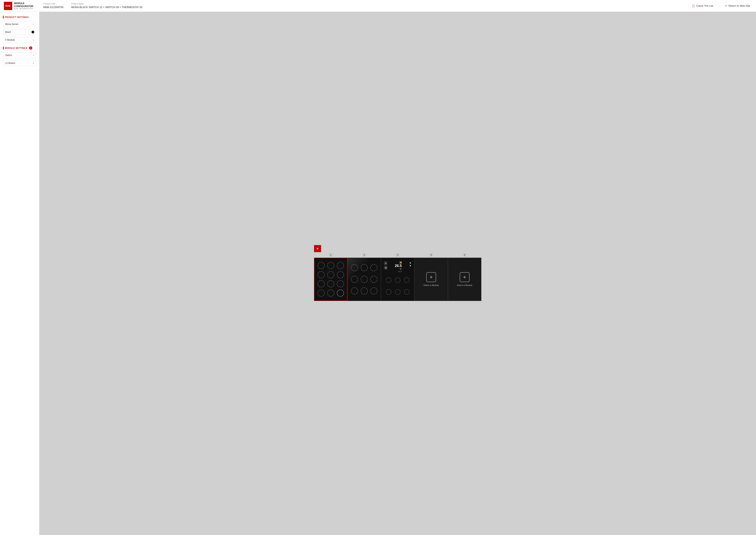  I want to click on module-number-2: 2, so click(364, 255).